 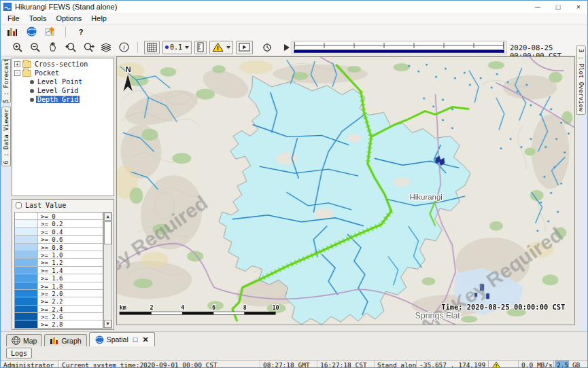 What do you see at coordinates (81, 32) in the screenshot?
I see `help-icon: ?` at bounding box center [81, 32].